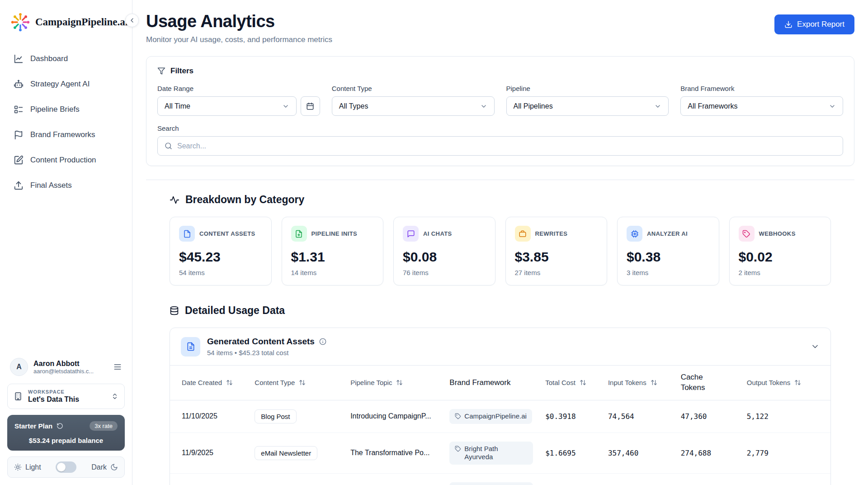 The image size is (868, 485). What do you see at coordinates (786, 416) in the screenshot?
I see `cell-output-tokens: 5,122` at bounding box center [786, 416].